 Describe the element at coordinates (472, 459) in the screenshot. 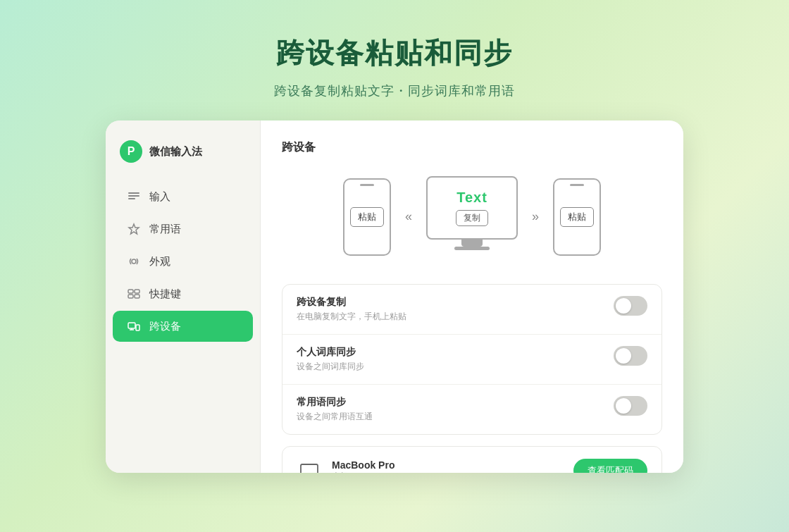

I see `device-section: MacBook Pro 本机 查看匹配码` at that location.